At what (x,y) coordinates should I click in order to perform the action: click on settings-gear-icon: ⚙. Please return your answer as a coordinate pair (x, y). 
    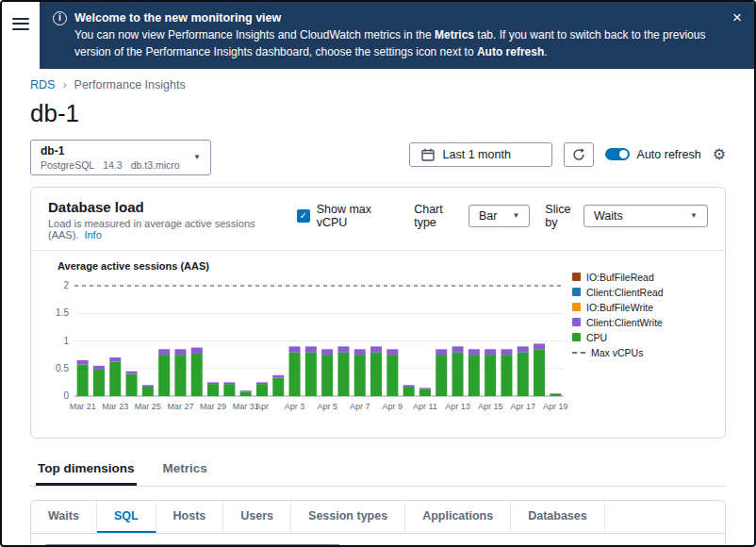
    Looking at the image, I should click on (719, 155).